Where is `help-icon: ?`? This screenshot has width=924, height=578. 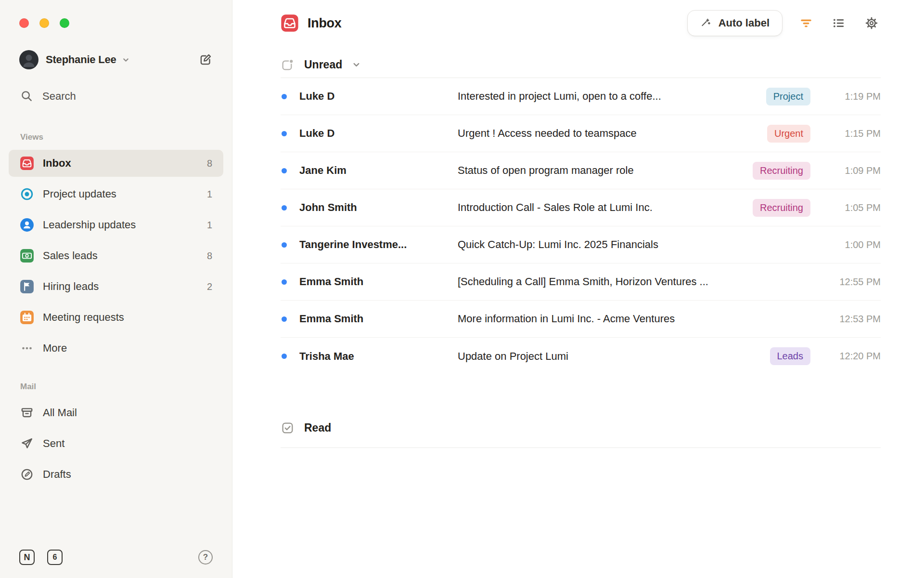
help-icon: ? is located at coordinates (205, 557).